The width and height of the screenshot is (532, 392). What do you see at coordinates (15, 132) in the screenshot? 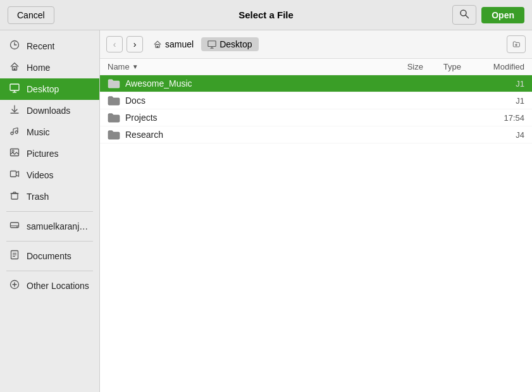
I see `music-icon` at bounding box center [15, 132].